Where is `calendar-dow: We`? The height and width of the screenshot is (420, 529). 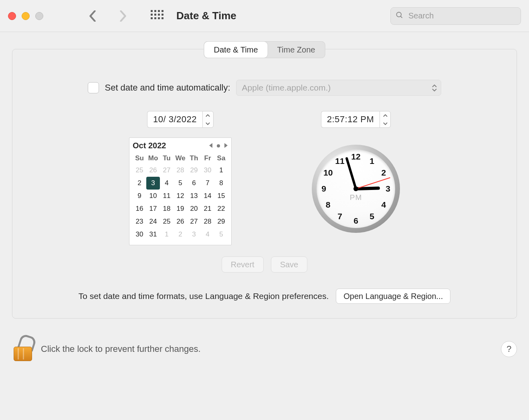
calendar-dow: We is located at coordinates (180, 158).